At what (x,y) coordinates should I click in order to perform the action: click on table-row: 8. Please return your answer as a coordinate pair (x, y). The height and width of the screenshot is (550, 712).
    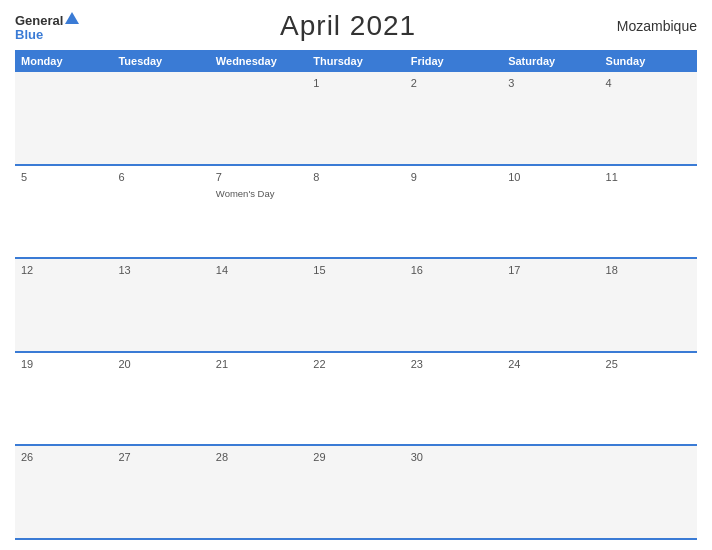
    Looking at the image, I should click on (356, 212).